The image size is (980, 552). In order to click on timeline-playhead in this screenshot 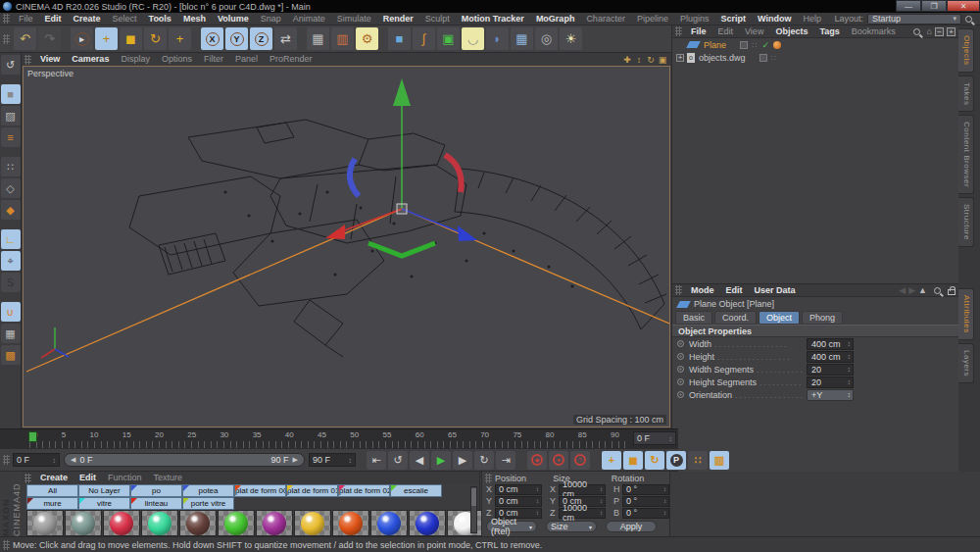, I will do `click(33, 437)`.